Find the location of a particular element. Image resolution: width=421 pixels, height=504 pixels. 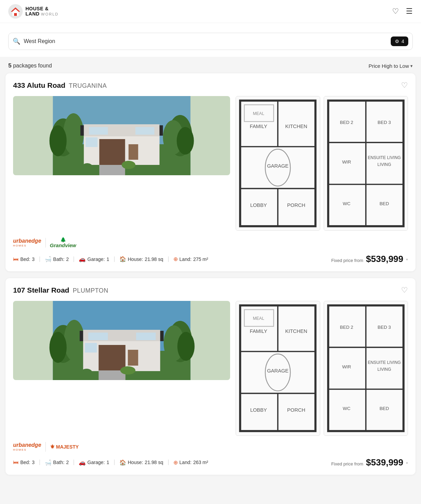

house-size-spec-2: 🏠 House: 21.98 sq is located at coordinates (144, 463).